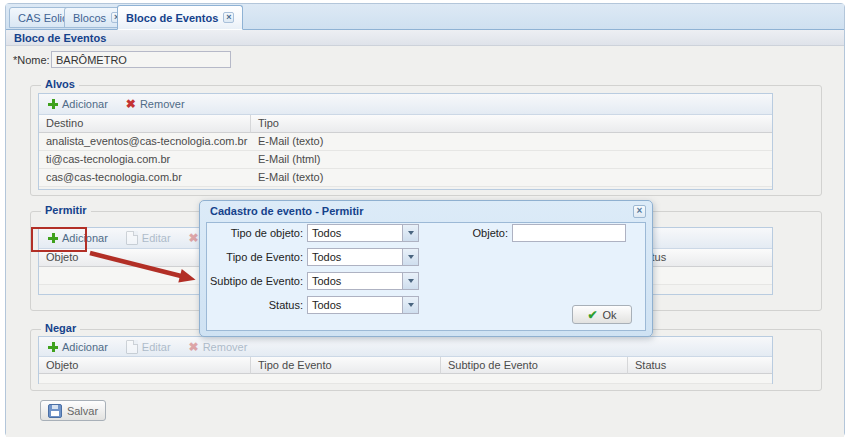 This screenshot has height=443, width=851. Describe the element at coordinates (141, 60) in the screenshot. I see `nome-input` at that location.